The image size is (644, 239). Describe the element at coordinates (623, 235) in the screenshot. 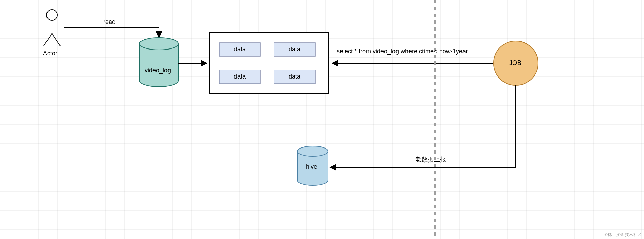

I see `watermark: ©稀土掘金技术社区` at that location.